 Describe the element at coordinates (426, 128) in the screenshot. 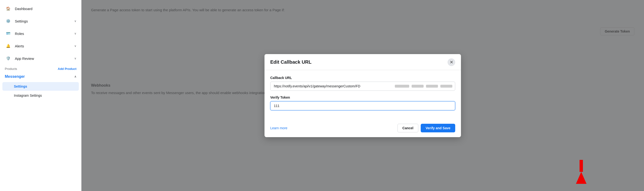

I see `footer-buttons: Cancel Verify and Save` at that location.